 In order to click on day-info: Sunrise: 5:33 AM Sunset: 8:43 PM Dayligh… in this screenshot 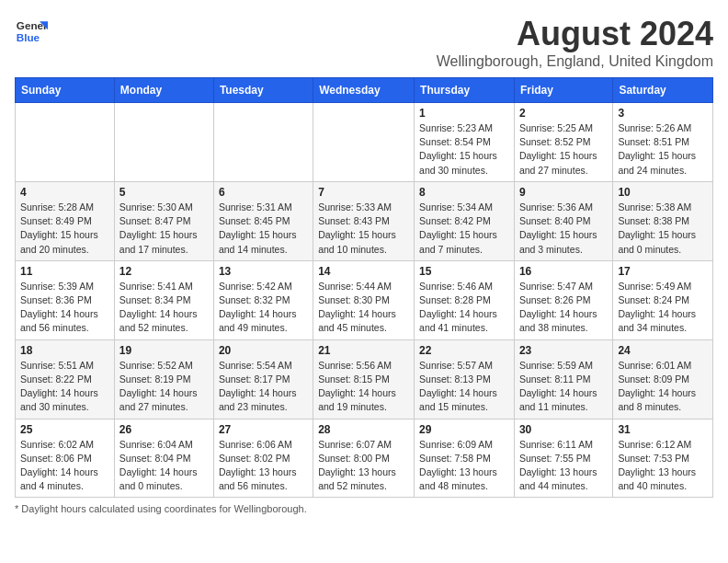, I will do `click(364, 228)`.